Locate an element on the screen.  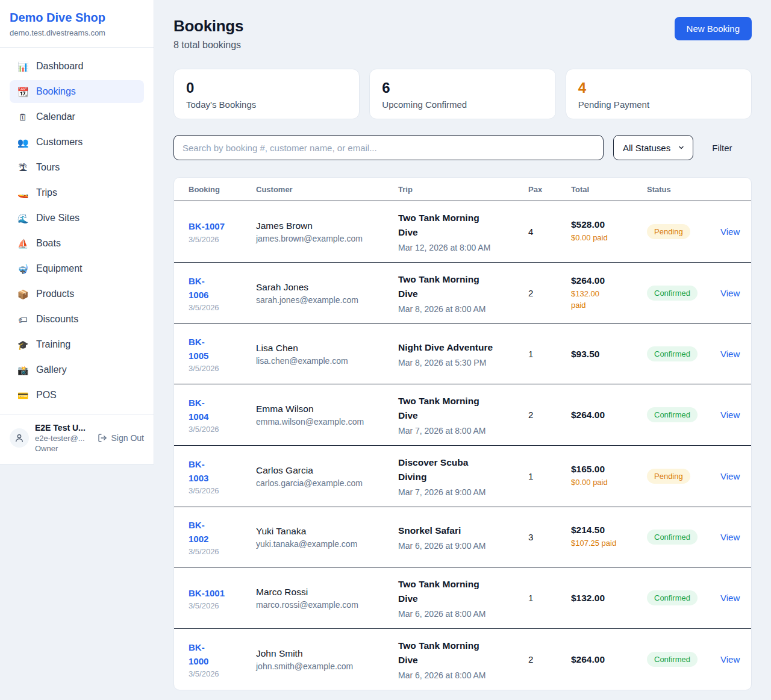
booking-date: 3/5/2026 is located at coordinates (222, 490).